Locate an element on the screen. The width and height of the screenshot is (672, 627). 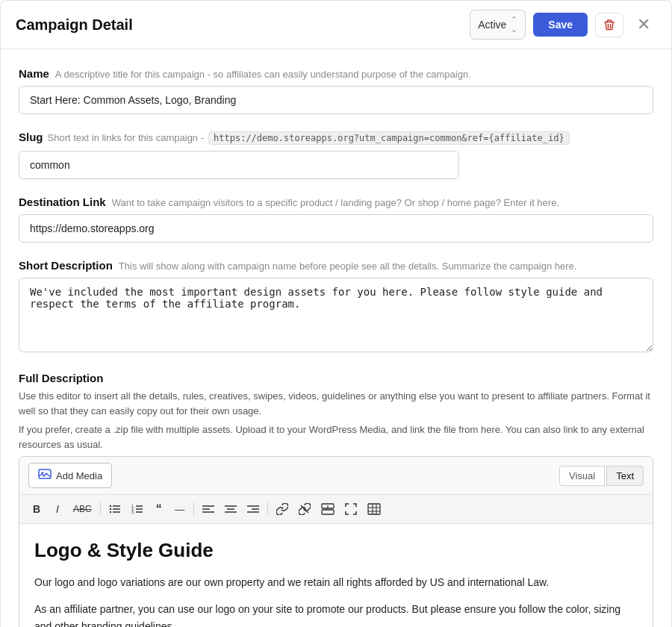
slug-hint: Short text in links for this campaign - is located at coordinates (126, 137).